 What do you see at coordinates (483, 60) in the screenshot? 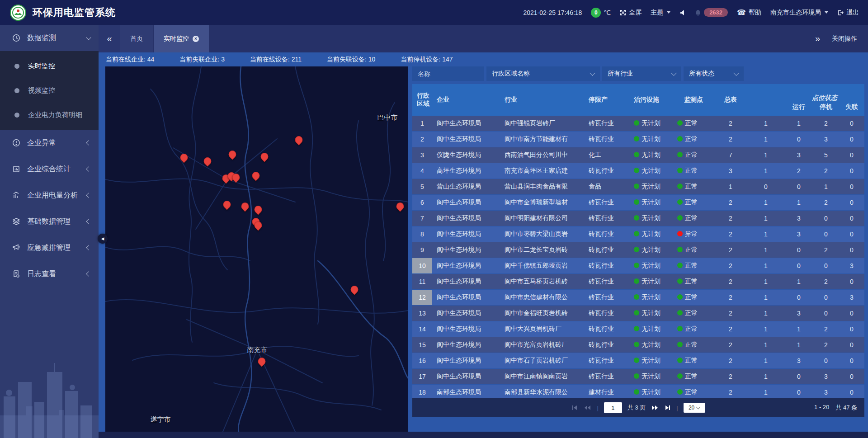
I see `stats-bar: 当前在线企业: 44 当前失联企业: 3 当前在线设备: 211 当前失联设备:…` at bounding box center [483, 60].